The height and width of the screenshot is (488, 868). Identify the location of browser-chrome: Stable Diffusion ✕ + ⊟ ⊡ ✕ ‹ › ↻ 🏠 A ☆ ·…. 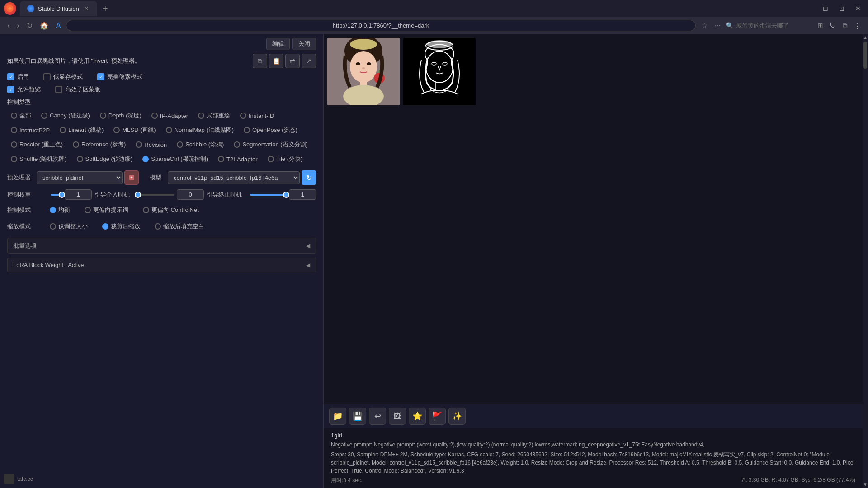
(434, 17).